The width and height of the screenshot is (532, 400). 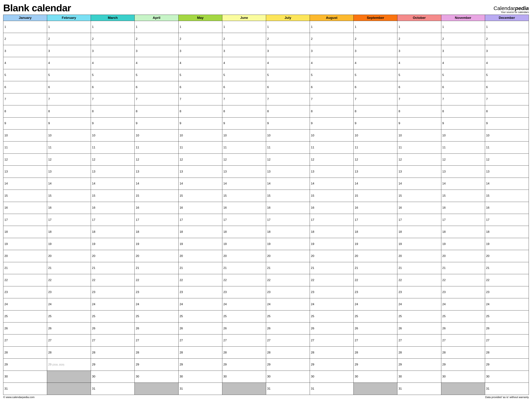 What do you see at coordinates (157, 18) in the screenshot?
I see `month-header-april: April` at bounding box center [157, 18].